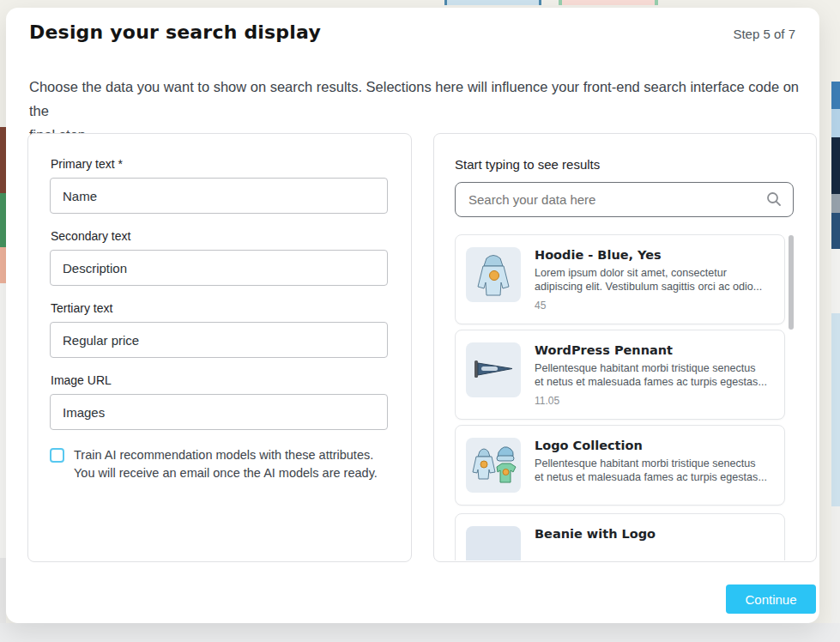  What do you see at coordinates (654, 306) in the screenshot?
I see `result-price: 45` at bounding box center [654, 306].